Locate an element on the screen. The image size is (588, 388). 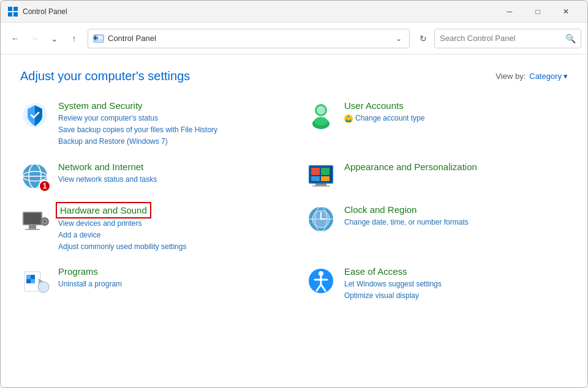
system-security-links: Review your computer's status Save backu… is located at coordinates (170, 130).